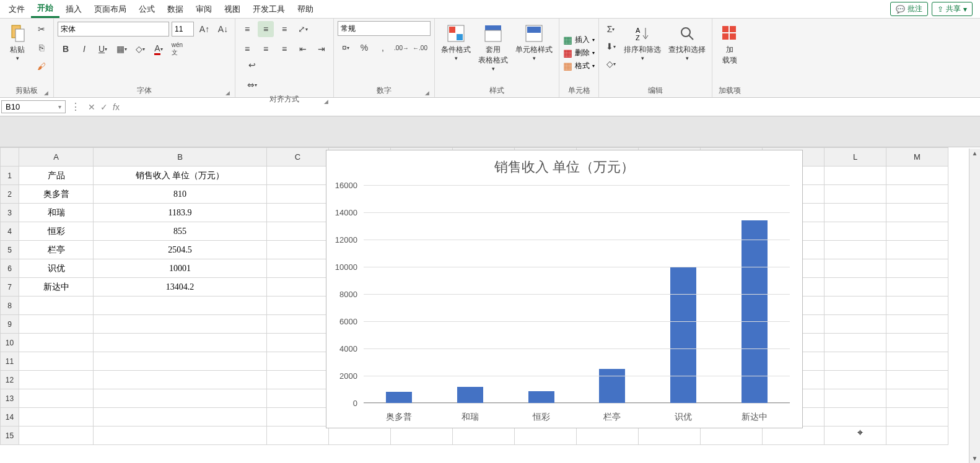  I want to click on delete-cells-button: ▦删除▾, so click(579, 53).